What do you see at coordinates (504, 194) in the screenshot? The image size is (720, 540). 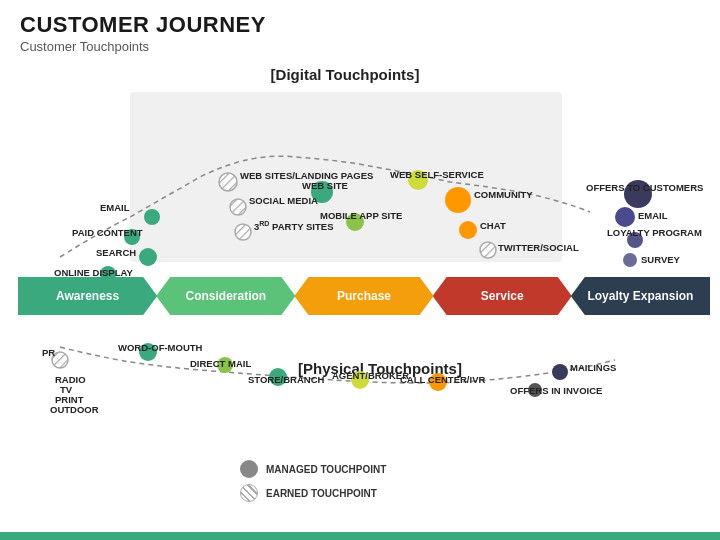 I see `label-community: COMMUNITY` at bounding box center [504, 194].